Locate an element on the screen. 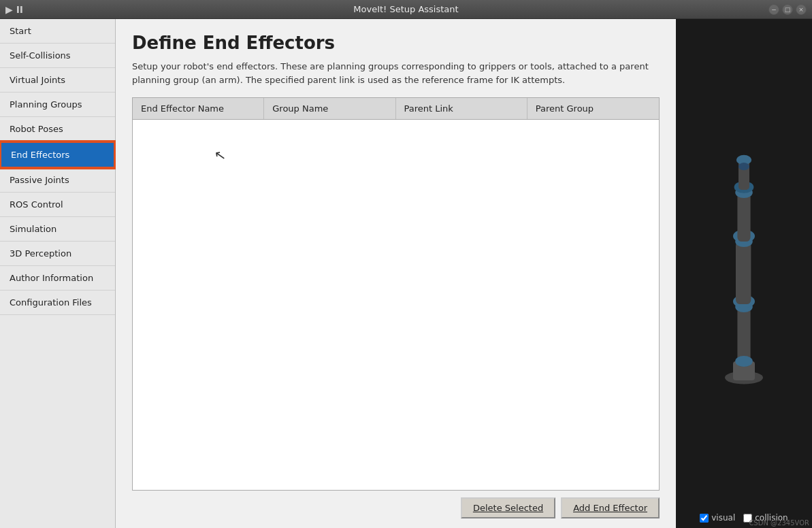 The height and width of the screenshot is (528, 812). csdn-watermark: CSDN @2345VOR is located at coordinates (779, 523).